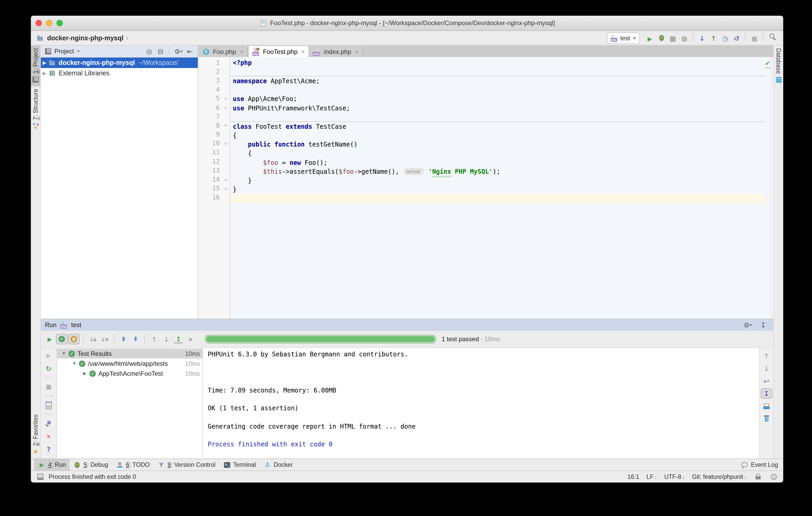 Image resolution: width=812 pixels, height=516 pixels. What do you see at coordinates (129, 364) in the screenshot?
I see `test-tree-item: ▼/var/www/html/web/app/tests10ms` at bounding box center [129, 364].